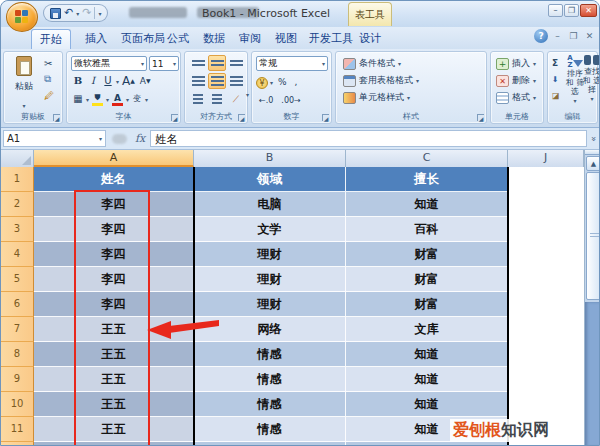  What do you see at coordinates (427, 230) in the screenshot?
I see `cell-skill: 百科` at bounding box center [427, 230].